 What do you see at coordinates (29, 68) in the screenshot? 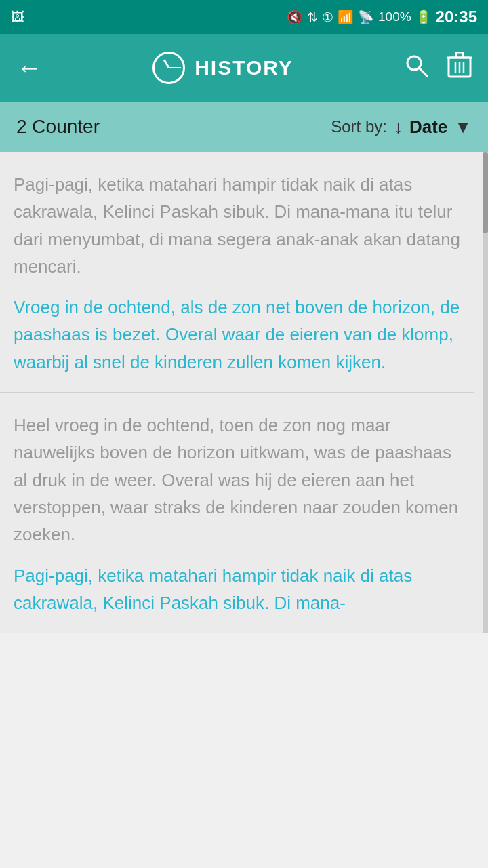
I see `back-arrow-icon: ←` at bounding box center [29, 68].